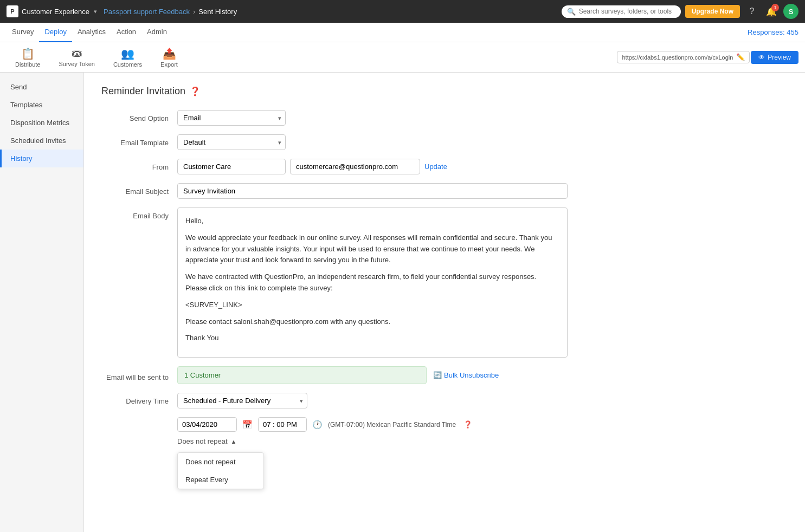  Describe the element at coordinates (23, 33) in the screenshot. I see `nav-survey: Survey` at that location.